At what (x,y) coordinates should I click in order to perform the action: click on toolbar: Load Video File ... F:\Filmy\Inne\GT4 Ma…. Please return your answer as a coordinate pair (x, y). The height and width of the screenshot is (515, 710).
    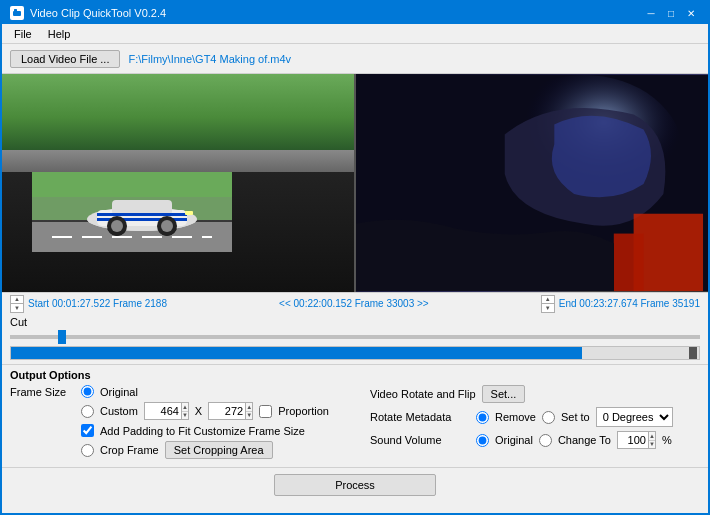
    Looking at the image, I should click on (355, 59).